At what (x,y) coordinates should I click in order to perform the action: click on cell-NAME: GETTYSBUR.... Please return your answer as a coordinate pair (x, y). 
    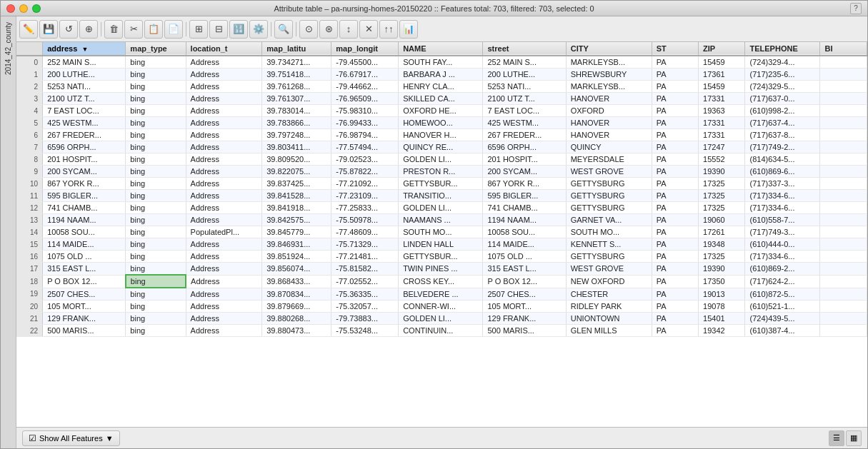
    Looking at the image, I should click on (441, 184).